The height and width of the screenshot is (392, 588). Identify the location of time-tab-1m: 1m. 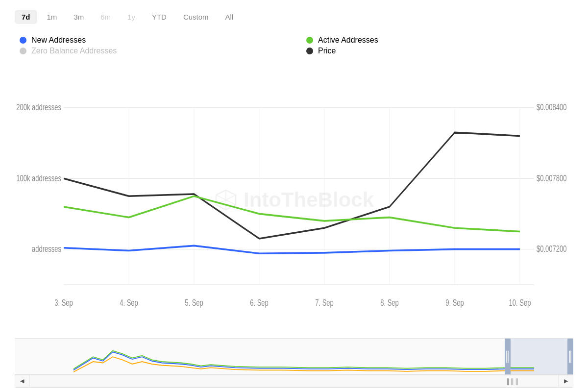
(52, 17).